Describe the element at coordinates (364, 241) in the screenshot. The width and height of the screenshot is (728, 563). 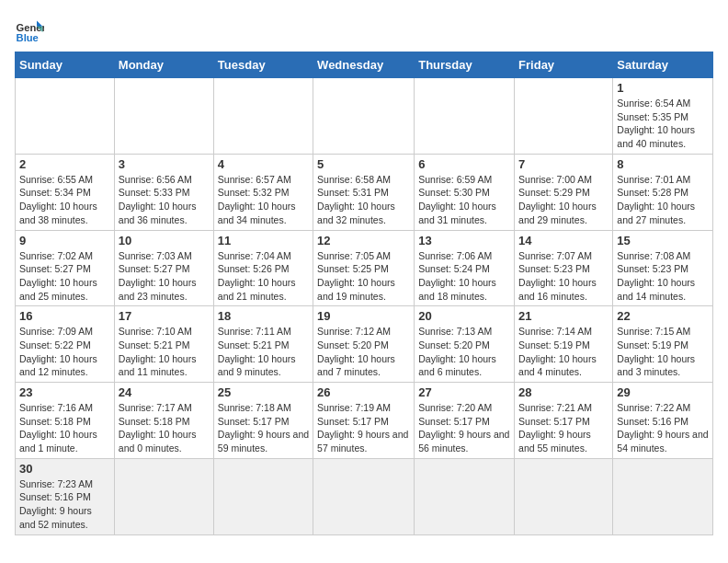
I see `day-number: 12` at that location.